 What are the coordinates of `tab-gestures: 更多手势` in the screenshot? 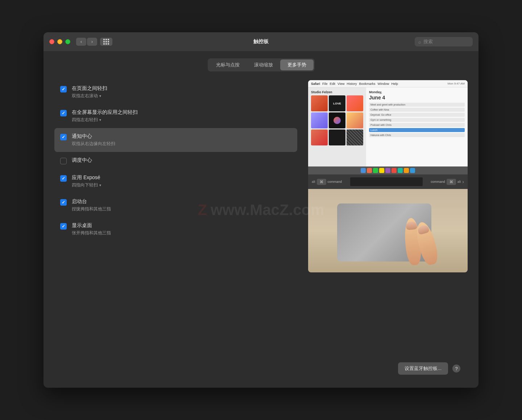 It's located at (297, 65).